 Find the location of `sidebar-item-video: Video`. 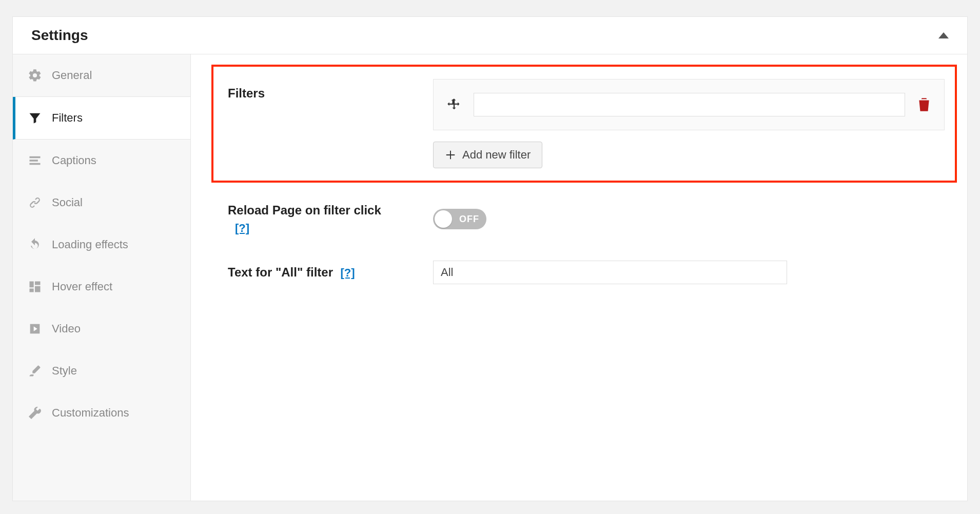

sidebar-item-video: Video is located at coordinates (102, 329).